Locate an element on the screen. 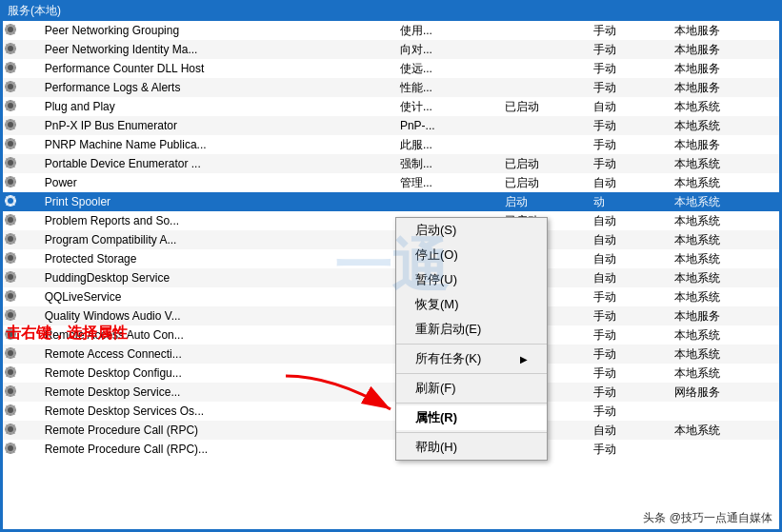 The width and height of the screenshot is (782, 532). menu-item-label: 暂停(U) is located at coordinates (436, 280).